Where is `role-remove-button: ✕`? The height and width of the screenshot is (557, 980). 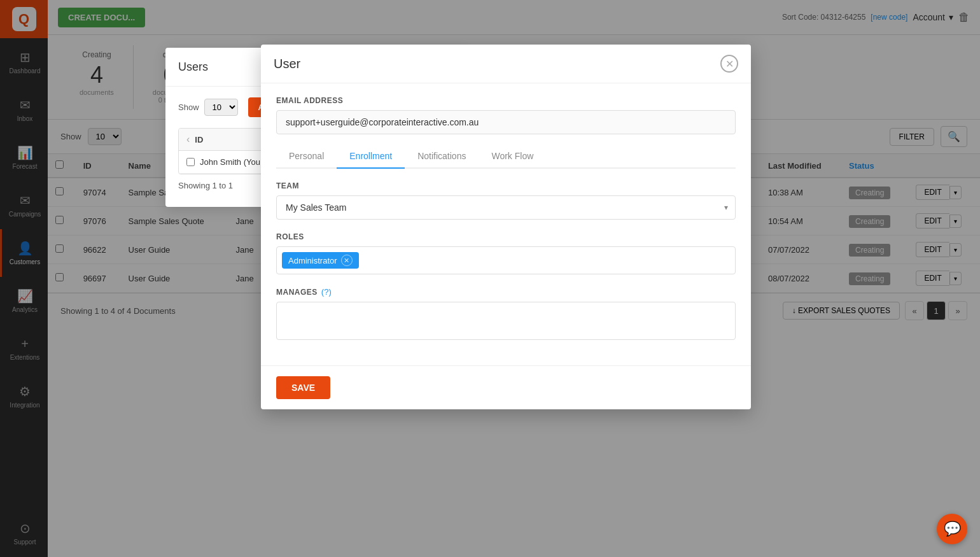 role-remove-button: ✕ is located at coordinates (347, 260).